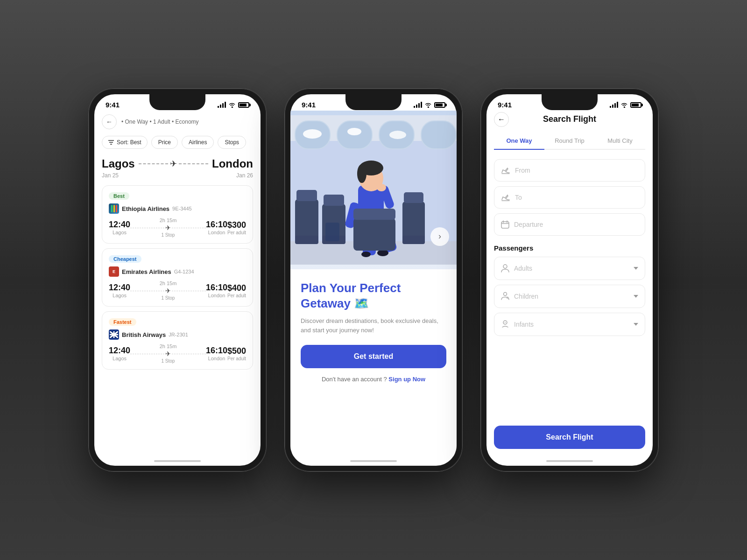 The image size is (747, 560). I want to click on get-started-button: Get started, so click(374, 357).